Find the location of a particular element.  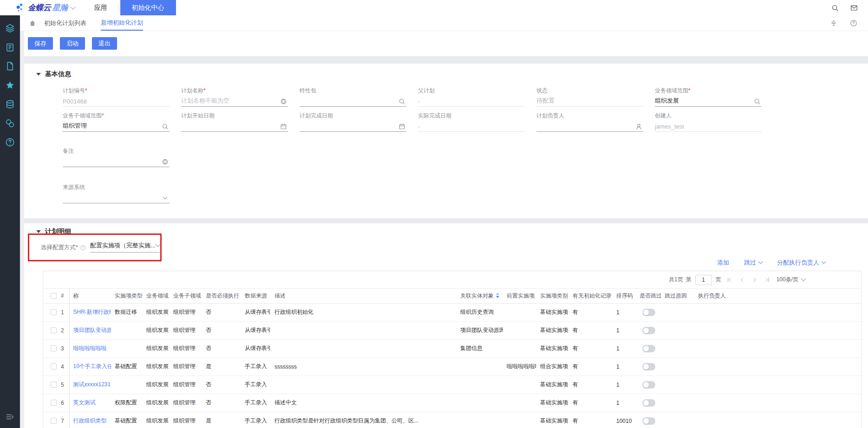

cell-pre-item is located at coordinates (520, 348).